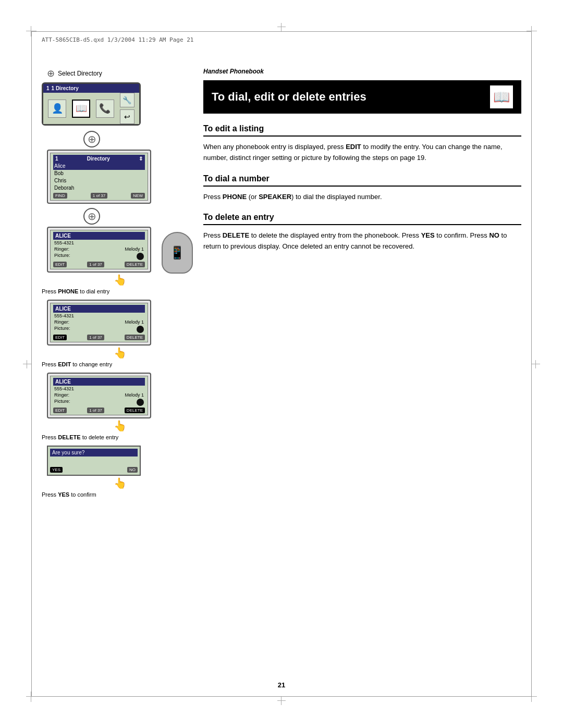  What do you see at coordinates (536, 364) in the screenshot?
I see `reg-mark-right` at bounding box center [536, 364].